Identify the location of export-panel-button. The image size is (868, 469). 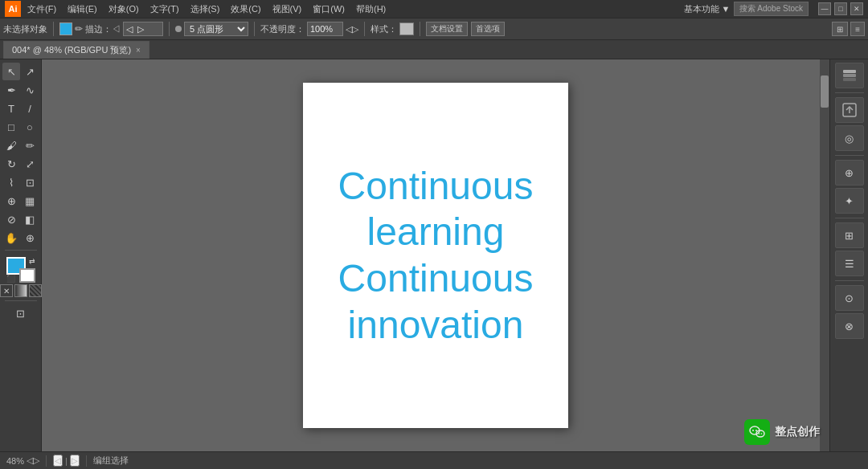
(850, 110).